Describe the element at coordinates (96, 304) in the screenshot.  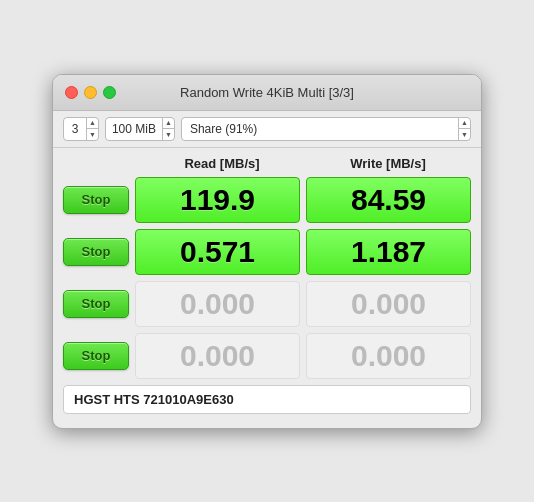
I see `stop-button-3: Stop` at that location.